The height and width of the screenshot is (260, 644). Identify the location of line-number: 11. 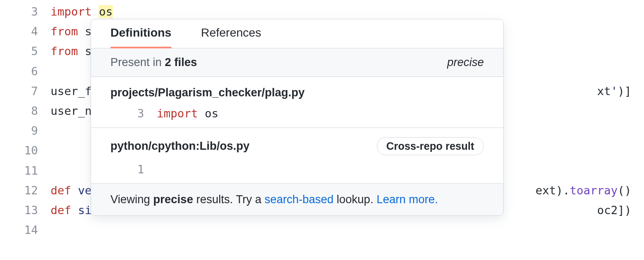
(25, 171).